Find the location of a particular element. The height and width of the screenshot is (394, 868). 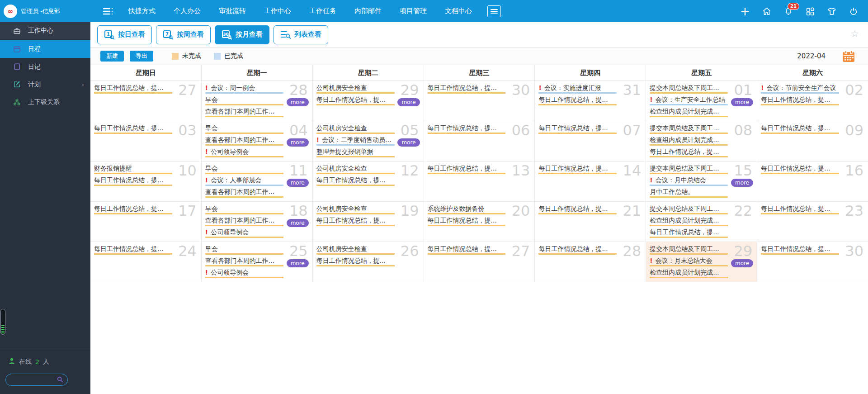

day-cell: 每日工作情况总结，提... 23 is located at coordinates (813, 222).